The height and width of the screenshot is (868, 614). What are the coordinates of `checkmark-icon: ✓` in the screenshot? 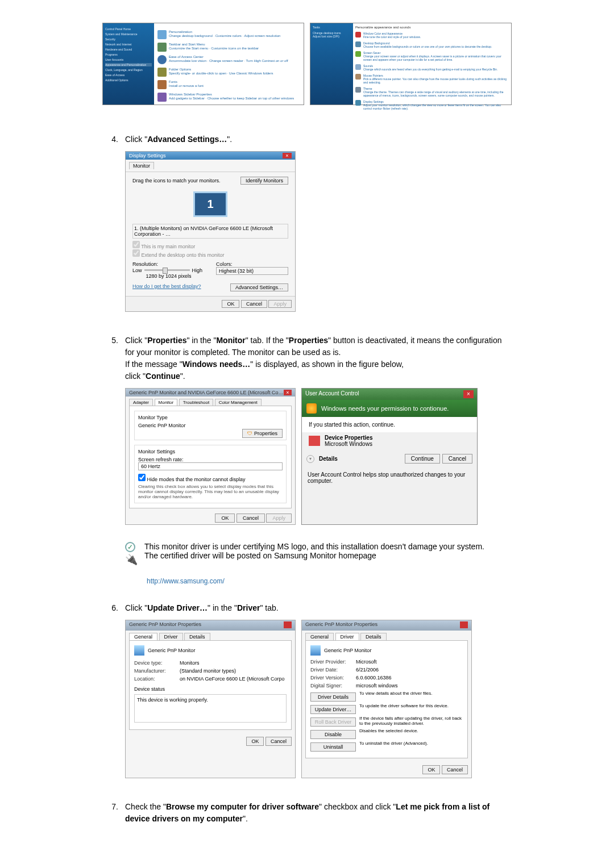 It's located at (130, 547).